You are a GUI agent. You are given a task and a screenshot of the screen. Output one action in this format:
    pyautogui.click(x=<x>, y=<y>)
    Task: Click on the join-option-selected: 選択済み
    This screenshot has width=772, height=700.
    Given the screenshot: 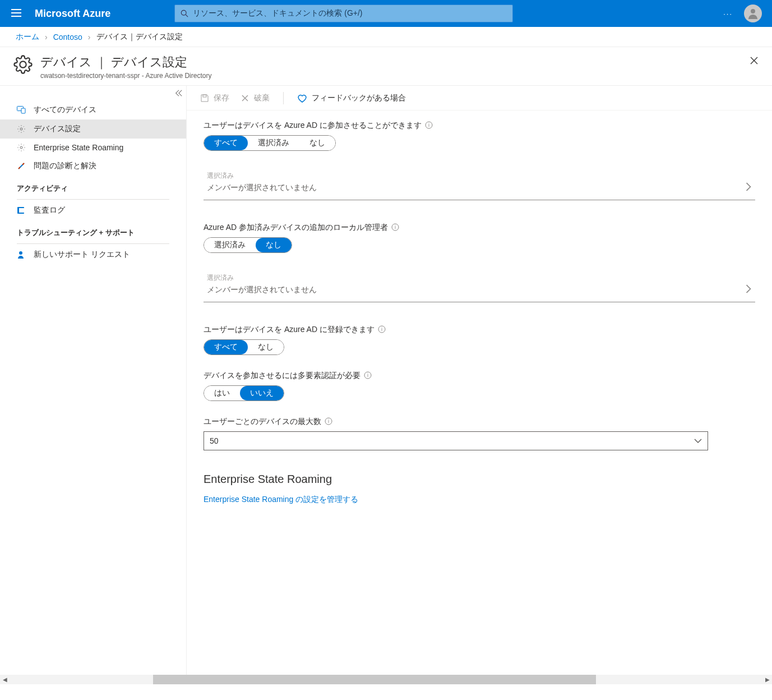 What is the action you would take?
    pyautogui.click(x=274, y=143)
    